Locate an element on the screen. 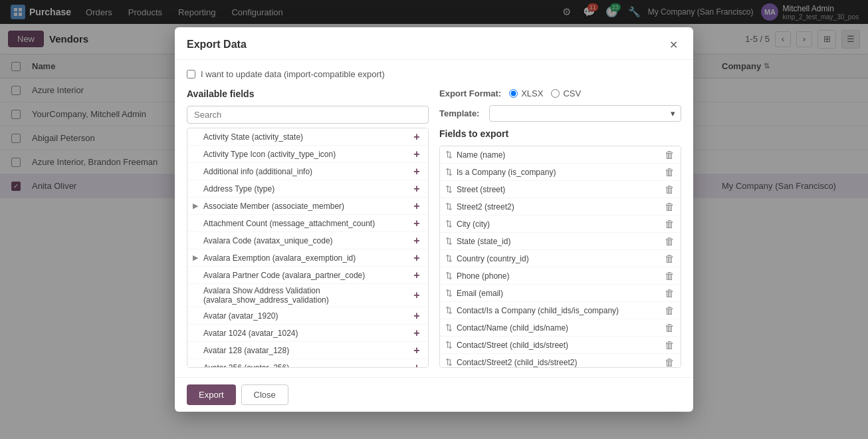 This screenshot has height=439, width=868. available-field-item: Avatar 1024 (avatar_1024) + is located at coordinates (308, 333).